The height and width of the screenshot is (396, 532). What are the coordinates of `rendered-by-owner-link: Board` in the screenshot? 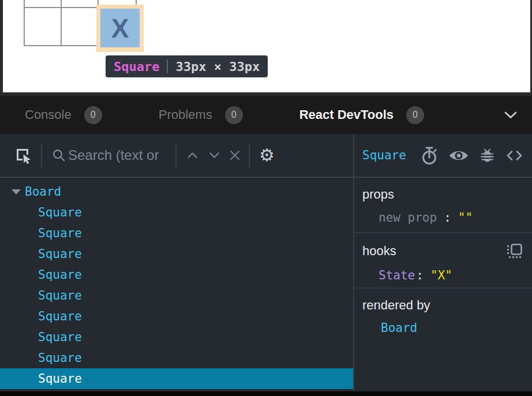 It's located at (443, 328).